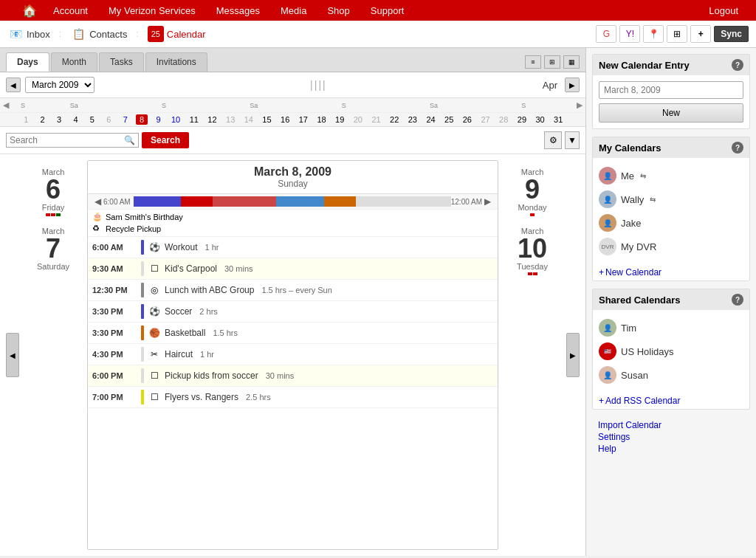 The width and height of the screenshot is (756, 558). I want to click on sync-button: Sync, so click(731, 34).